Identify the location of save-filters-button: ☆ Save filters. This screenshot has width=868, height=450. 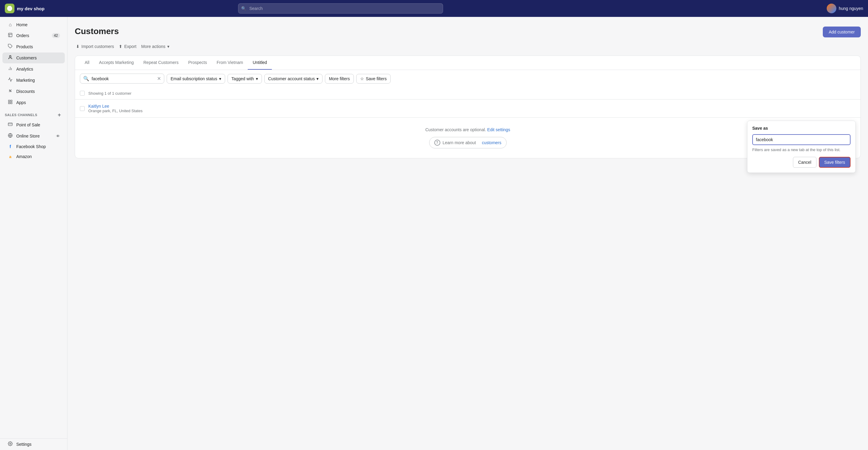
(373, 79).